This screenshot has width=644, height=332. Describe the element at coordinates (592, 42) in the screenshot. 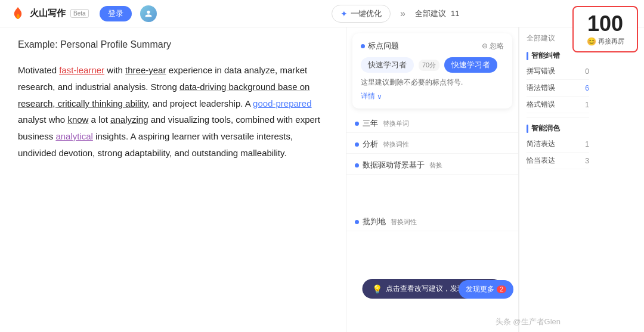

I see `score-emoji: 😊` at that location.